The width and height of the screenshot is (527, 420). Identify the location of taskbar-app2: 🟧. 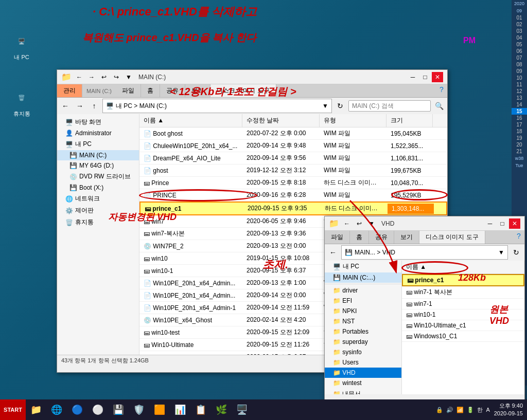
(160, 410).